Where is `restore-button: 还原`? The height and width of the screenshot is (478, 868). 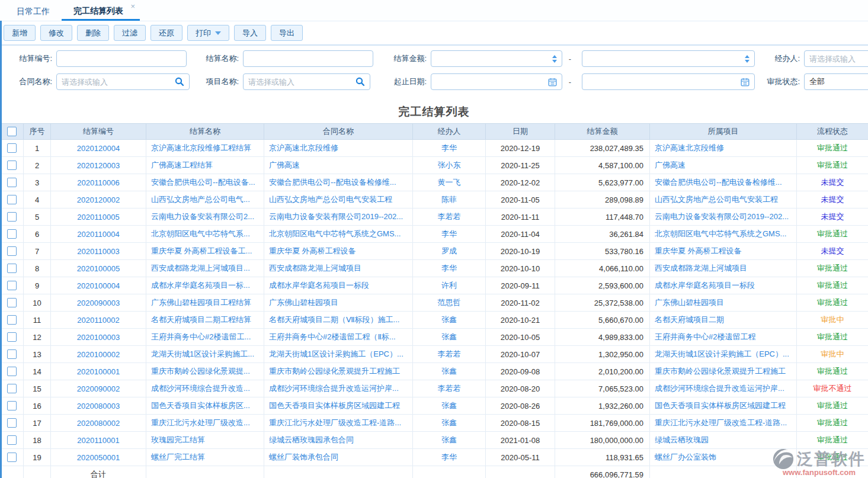
restore-button: 还原 is located at coordinates (166, 33).